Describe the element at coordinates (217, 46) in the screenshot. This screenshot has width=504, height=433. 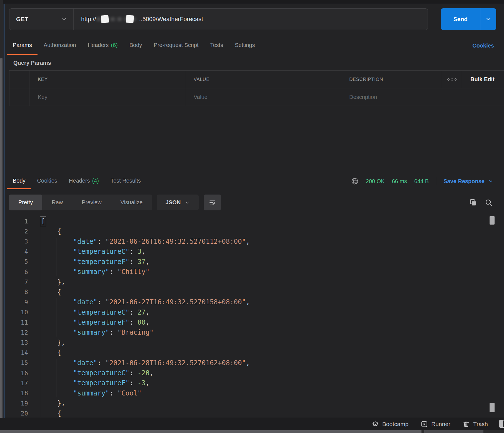
I see `tab-tests: Tests` at that location.